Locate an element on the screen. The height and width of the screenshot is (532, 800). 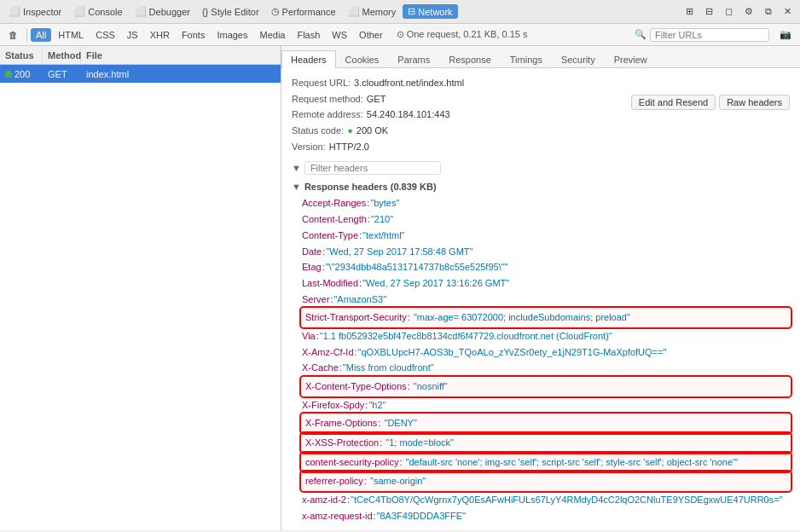
filter-css-btn: CSS is located at coordinates (106, 35).